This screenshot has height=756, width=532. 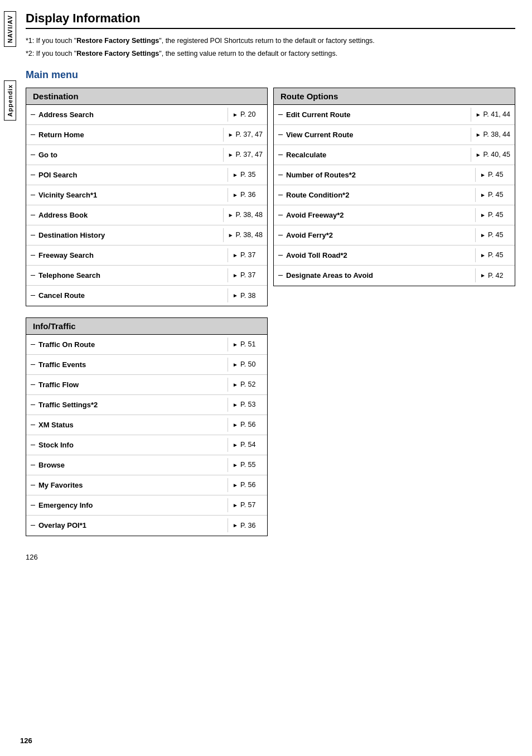 What do you see at coordinates (147, 365) in the screenshot?
I see `list-item: Traffic Events ► P. 50` at bounding box center [147, 365].